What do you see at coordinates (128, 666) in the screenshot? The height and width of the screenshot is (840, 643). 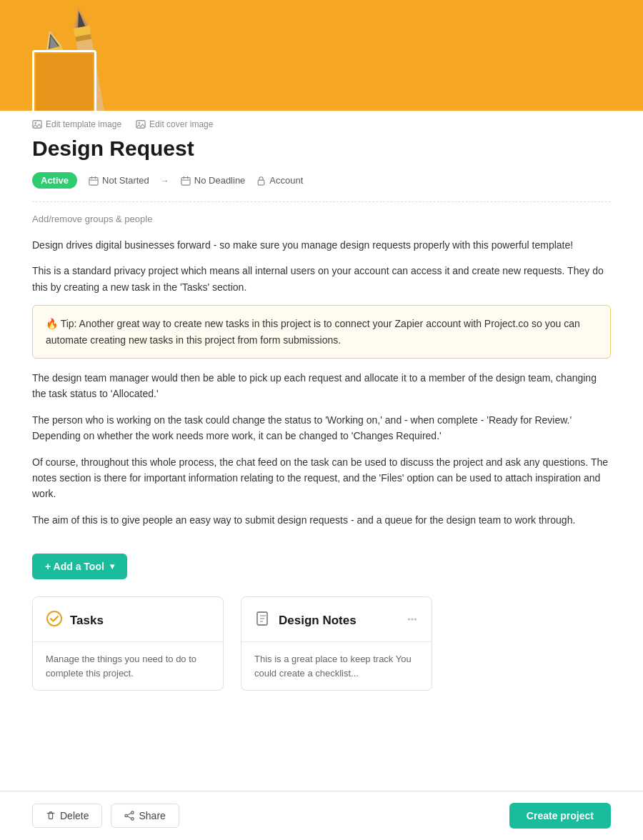 I see `tasks-card-body: Manage the things you need to do to comp…` at bounding box center [128, 666].